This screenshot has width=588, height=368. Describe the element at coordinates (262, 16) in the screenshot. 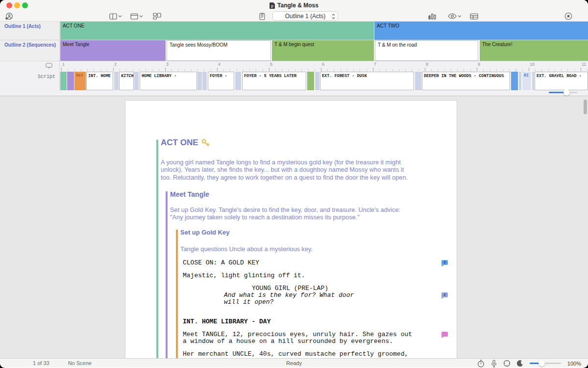

I see `notes-icon` at that location.